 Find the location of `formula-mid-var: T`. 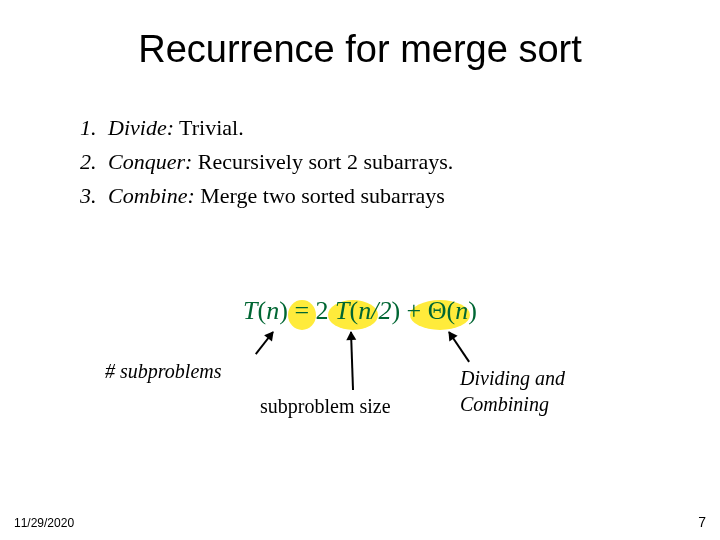

formula-mid-var: T is located at coordinates (342, 310).